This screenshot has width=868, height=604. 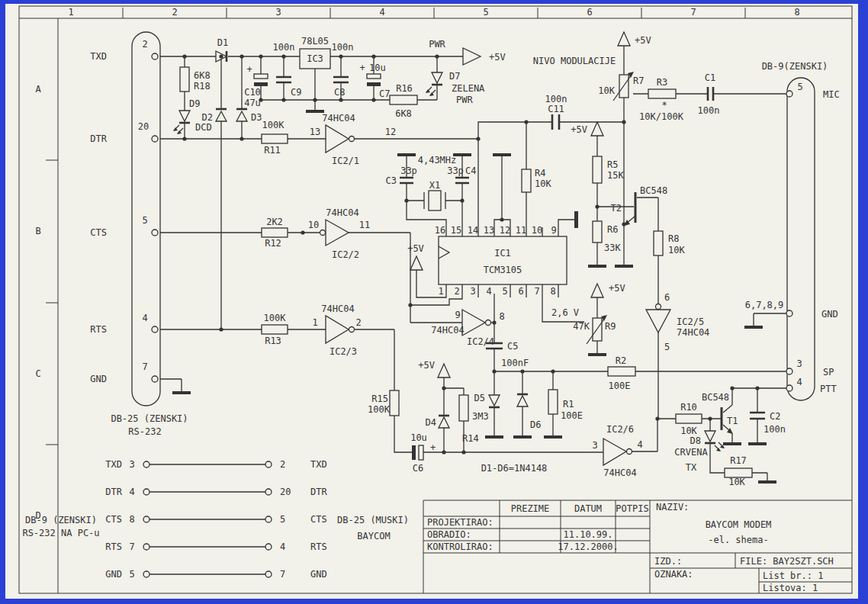 What do you see at coordinates (346, 255) in the screenshot?
I see `ic22-ref: IC2/2` at bounding box center [346, 255].